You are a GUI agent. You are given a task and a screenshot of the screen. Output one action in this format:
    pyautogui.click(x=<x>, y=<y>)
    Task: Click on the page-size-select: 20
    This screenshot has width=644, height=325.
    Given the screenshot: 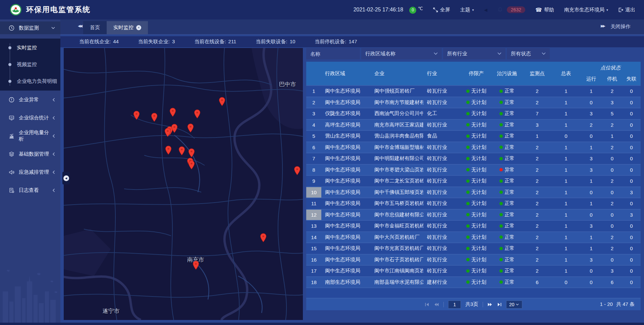 What is the action you would take?
    pyautogui.click(x=514, y=305)
    